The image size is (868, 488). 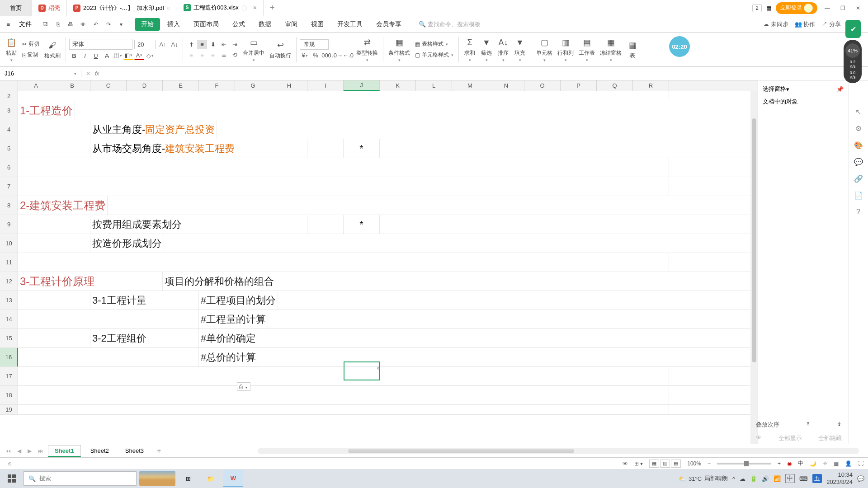 What do you see at coordinates (188, 479) in the screenshot?
I see `taskview-icon: ⊞` at bounding box center [188, 479].